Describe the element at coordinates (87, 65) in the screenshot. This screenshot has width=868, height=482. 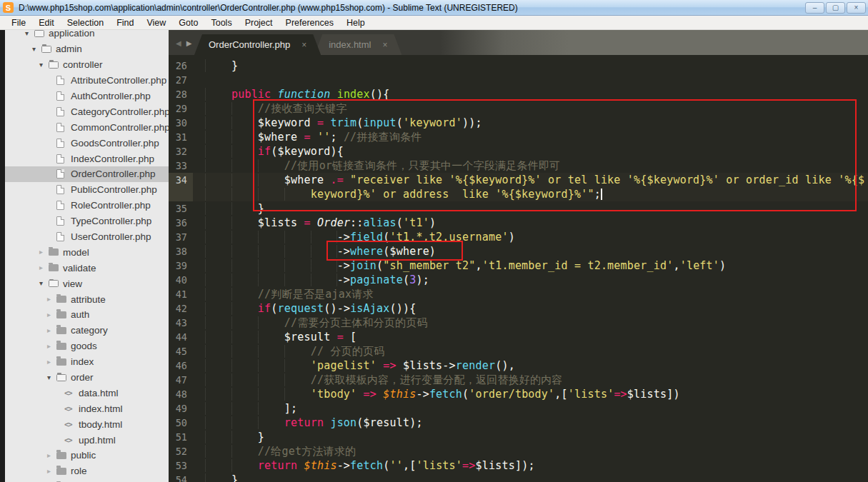
I see `tree-item-controller: ▾controller` at that location.